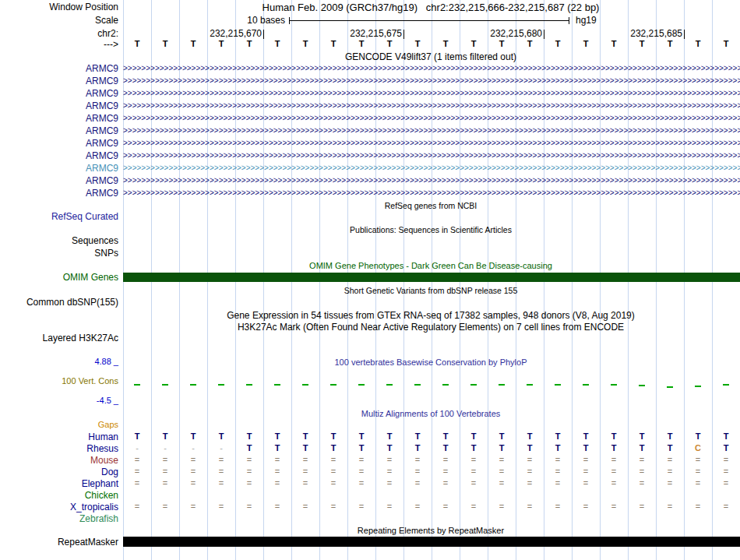 The width and height of the screenshot is (740, 560). I want to click on ruler-tick, so click(684, 34).